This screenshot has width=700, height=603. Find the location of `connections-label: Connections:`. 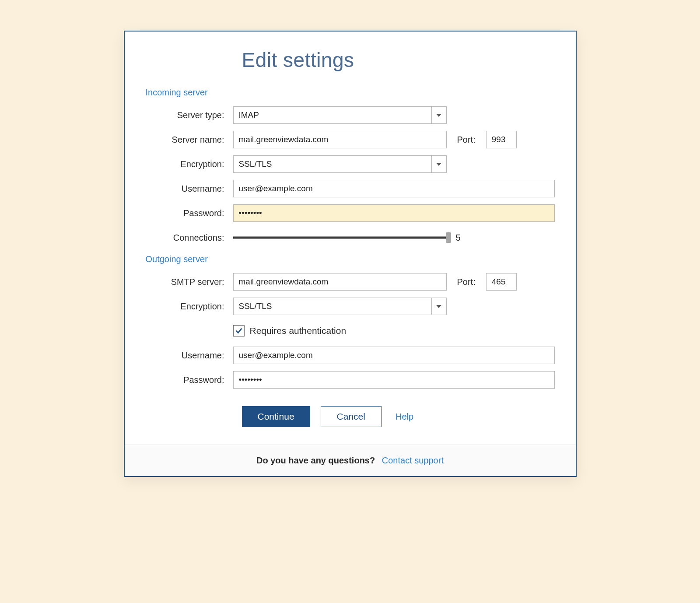

connections-label: Connections: is located at coordinates (189, 238).